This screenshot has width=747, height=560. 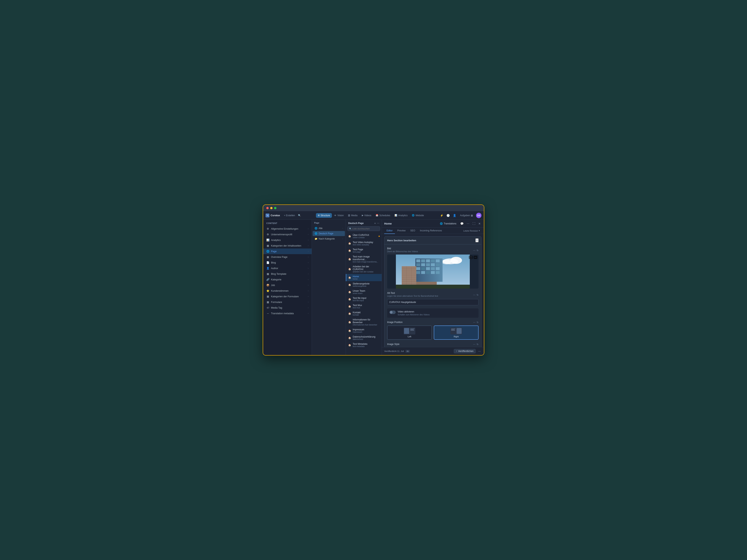 I want to click on maximize-dot, so click(x=276, y=208).